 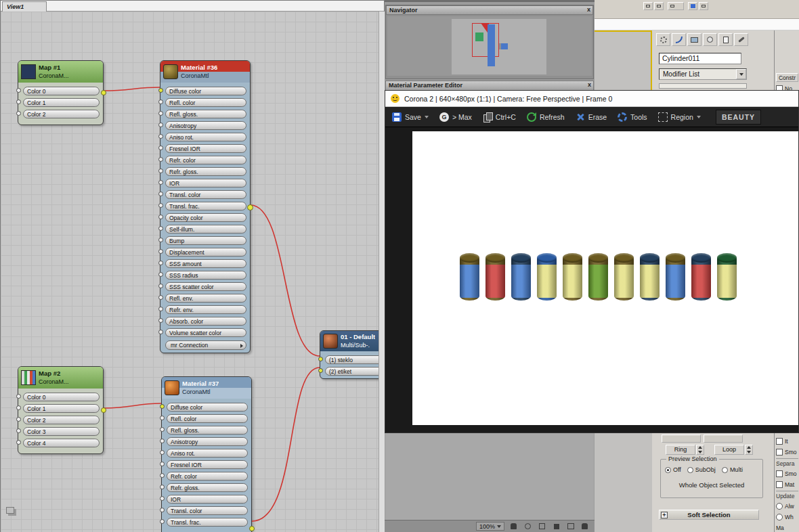 What do you see at coordinates (738, 117) in the screenshot?
I see `beauty-pass-tab: BEAUTY` at bounding box center [738, 117].